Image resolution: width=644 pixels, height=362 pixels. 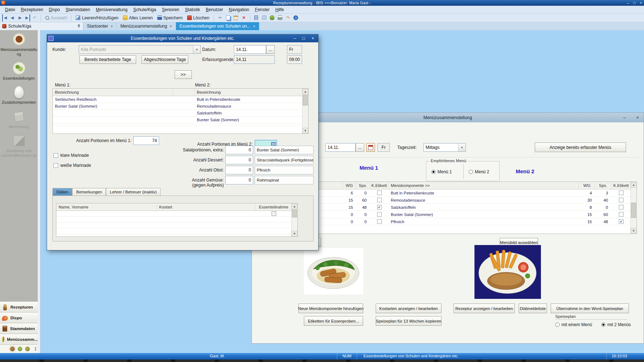 I want to click on chevron-down-icon: ▾, so click(x=197, y=50).